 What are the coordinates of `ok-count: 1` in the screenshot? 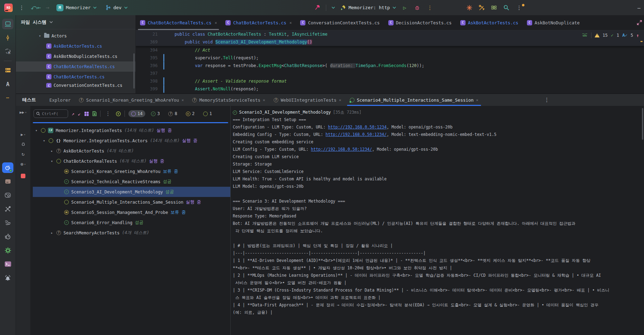 It's located at (618, 35).